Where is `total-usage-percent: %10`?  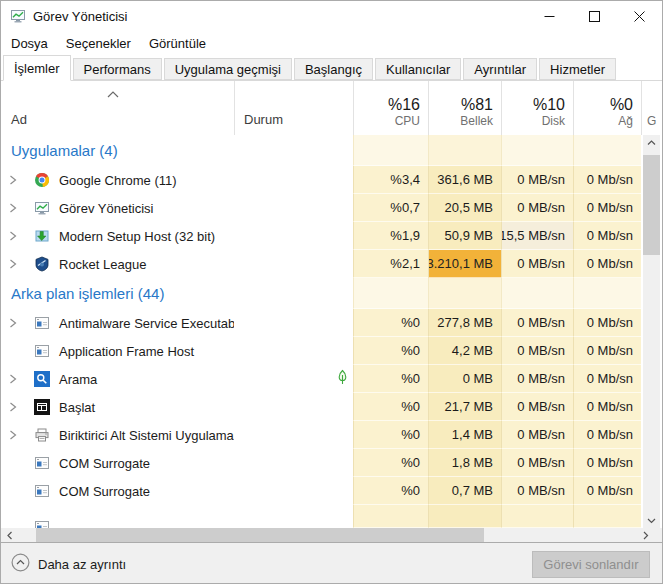
total-usage-percent: %10 is located at coordinates (549, 104).